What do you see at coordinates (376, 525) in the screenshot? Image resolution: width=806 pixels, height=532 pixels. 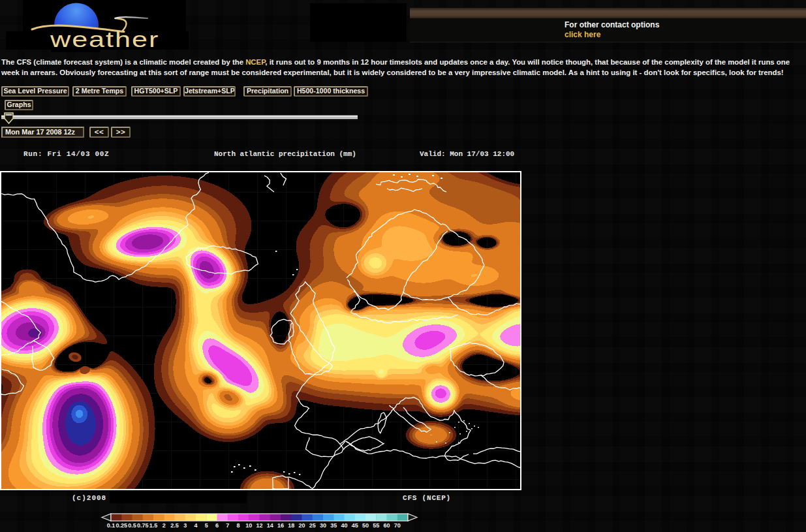 I see `svg-text: 55` at bounding box center [376, 525].